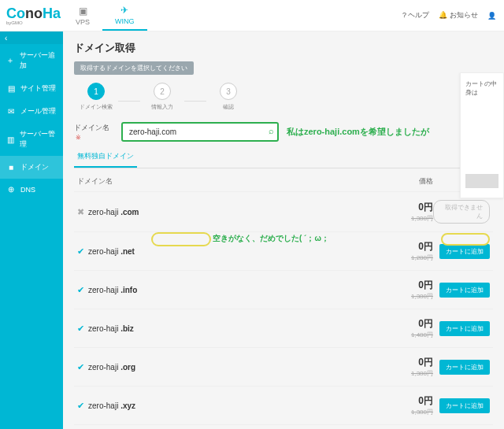  Describe the element at coordinates (11, 88) in the screenshot. I see `site-icon: ▤` at that location.